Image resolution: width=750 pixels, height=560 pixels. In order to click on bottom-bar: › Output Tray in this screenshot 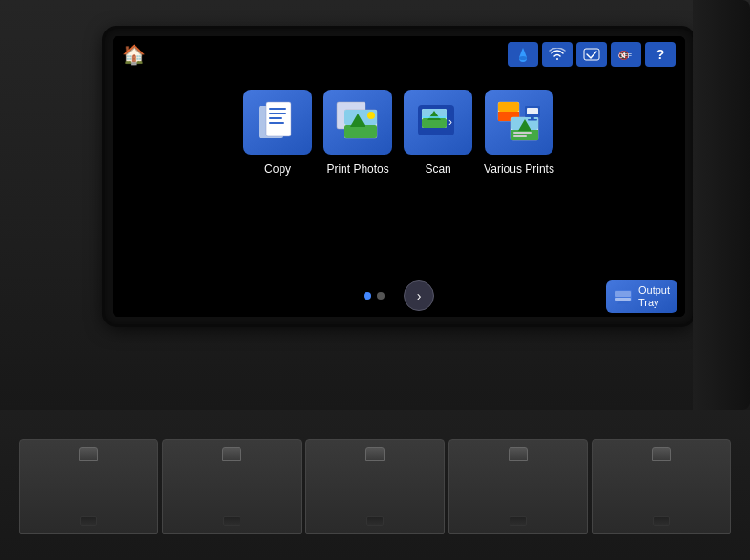, I will do `click(399, 296)`.